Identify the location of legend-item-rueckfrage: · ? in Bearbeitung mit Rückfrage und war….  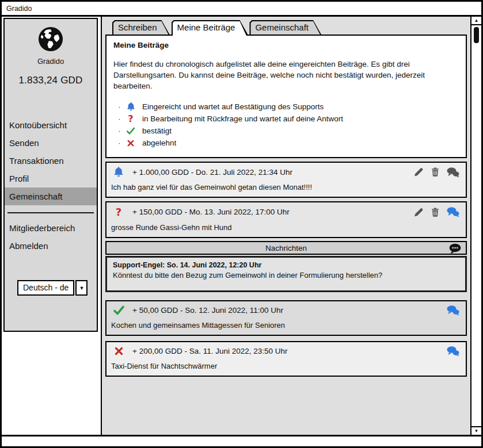
(288, 118).